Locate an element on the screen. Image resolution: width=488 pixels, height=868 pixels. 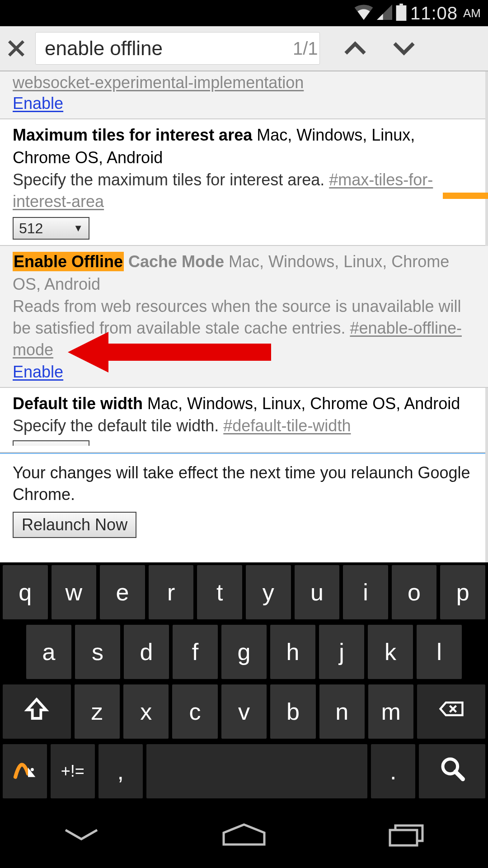
wifi-icon is located at coordinates (364, 13).